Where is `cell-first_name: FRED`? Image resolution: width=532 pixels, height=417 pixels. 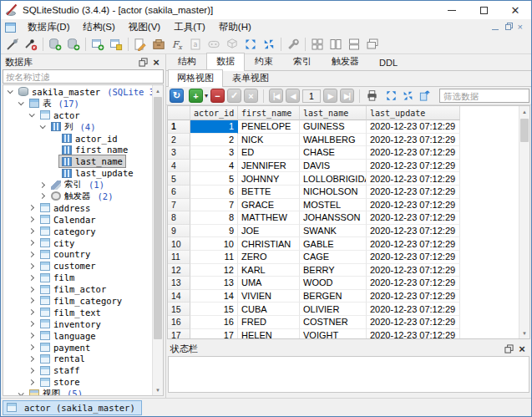
cell-first_name: FRED is located at coordinates (269, 323).